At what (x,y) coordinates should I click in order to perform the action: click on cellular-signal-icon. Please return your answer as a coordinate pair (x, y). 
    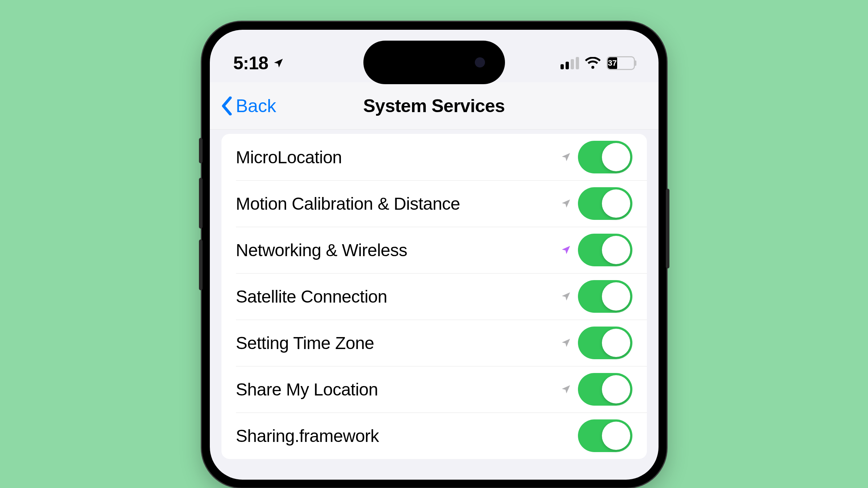
    Looking at the image, I should click on (570, 63).